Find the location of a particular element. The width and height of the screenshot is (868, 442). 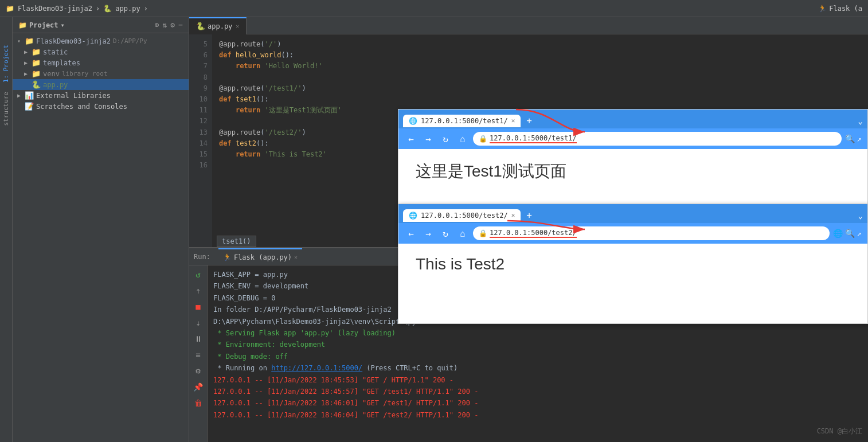

refresh-btn-2: ↻ is located at coordinates (445, 233).